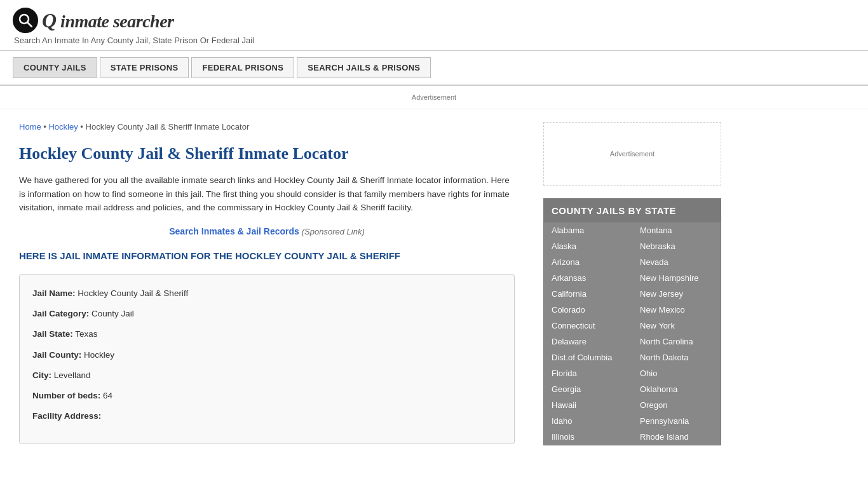 The width and height of the screenshot is (868, 488). Describe the element at coordinates (168, 127) in the screenshot. I see `breadcrumb-current: Hockley County Jail & Sheriff Inmate Loc…` at that location.